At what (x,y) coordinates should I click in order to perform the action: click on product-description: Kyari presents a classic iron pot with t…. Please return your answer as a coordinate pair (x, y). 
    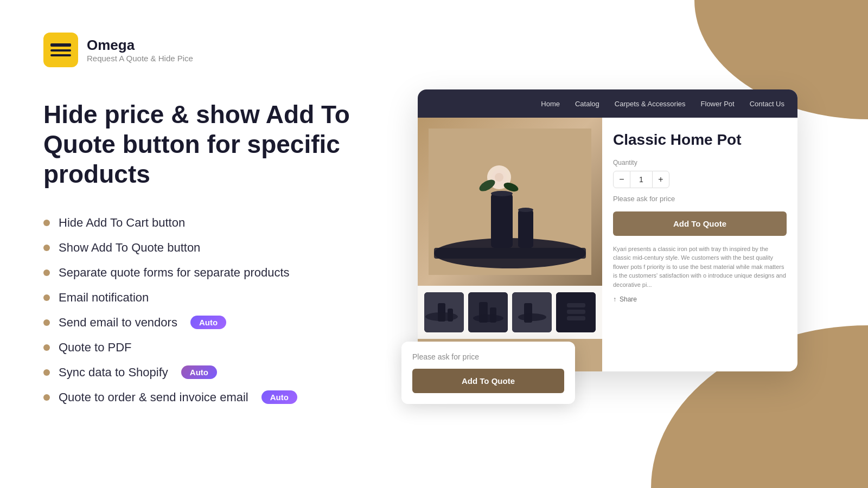
    Looking at the image, I should click on (700, 267).